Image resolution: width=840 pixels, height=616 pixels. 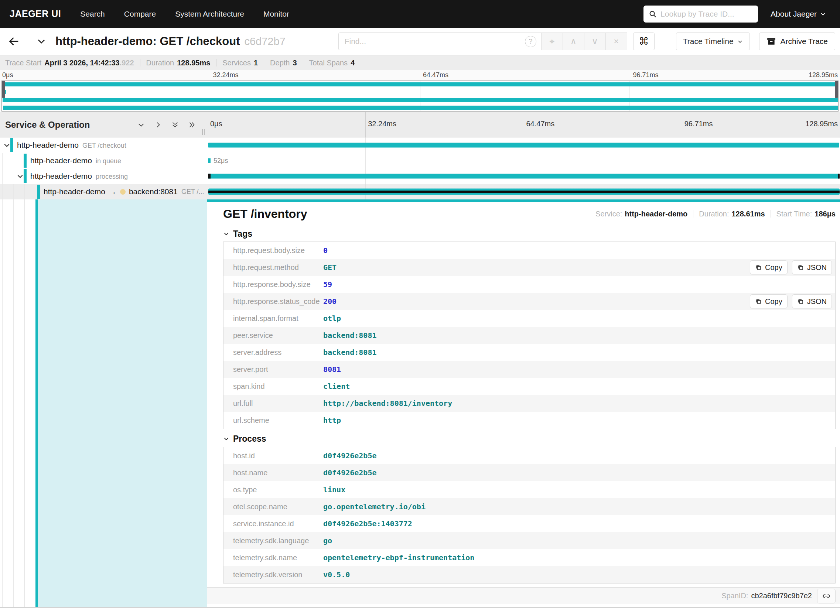 I want to click on minimap-tick: 64.47ms, so click(x=436, y=75).